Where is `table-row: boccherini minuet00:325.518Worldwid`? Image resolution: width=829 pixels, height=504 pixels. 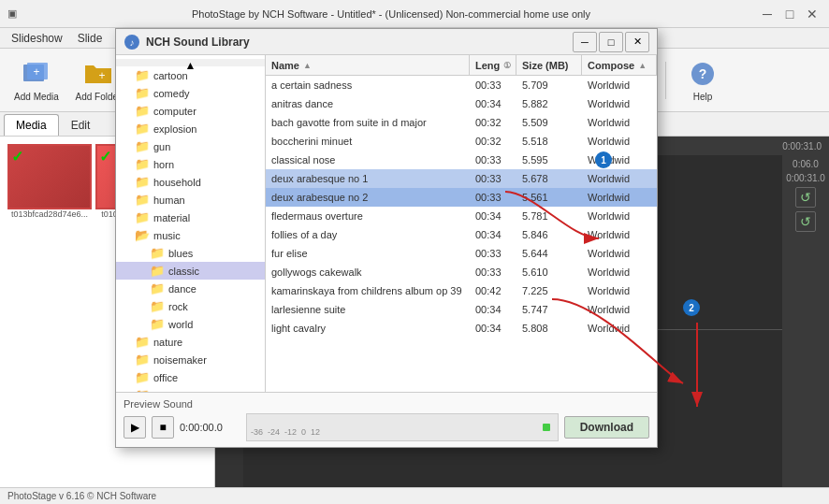 table-row: boccherini minuet00:325.518Worldwid is located at coordinates (461, 141).